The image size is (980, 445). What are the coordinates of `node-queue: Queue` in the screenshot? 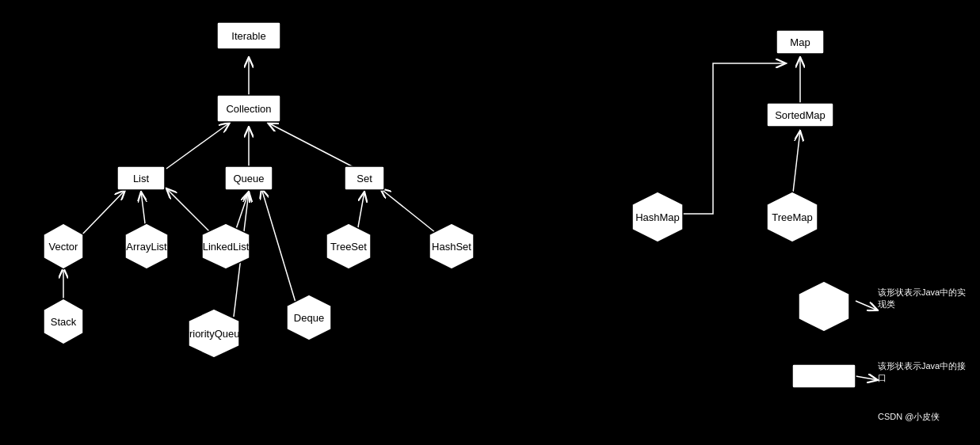 It's located at (249, 178).